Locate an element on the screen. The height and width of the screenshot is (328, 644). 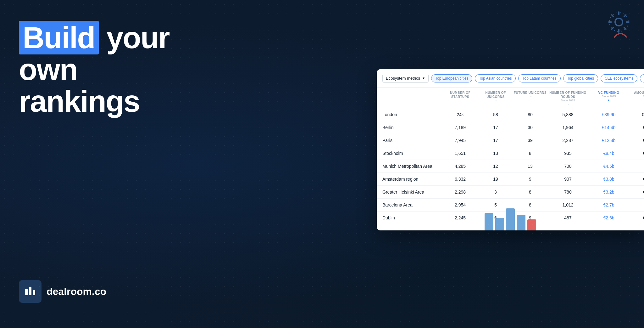
cell-exits-0: €183.9b is located at coordinates (636, 115).